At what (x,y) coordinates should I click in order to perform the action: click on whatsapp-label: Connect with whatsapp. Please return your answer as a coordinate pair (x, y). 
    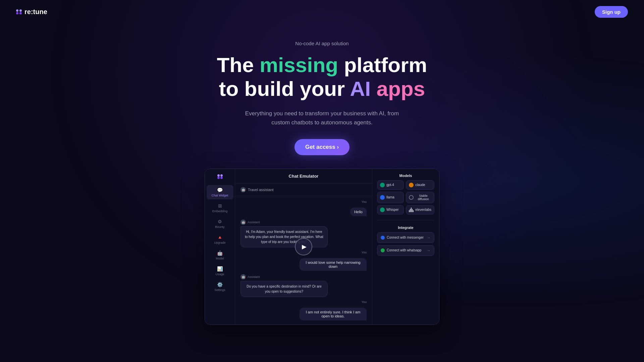
    Looking at the image, I should click on (404, 250).